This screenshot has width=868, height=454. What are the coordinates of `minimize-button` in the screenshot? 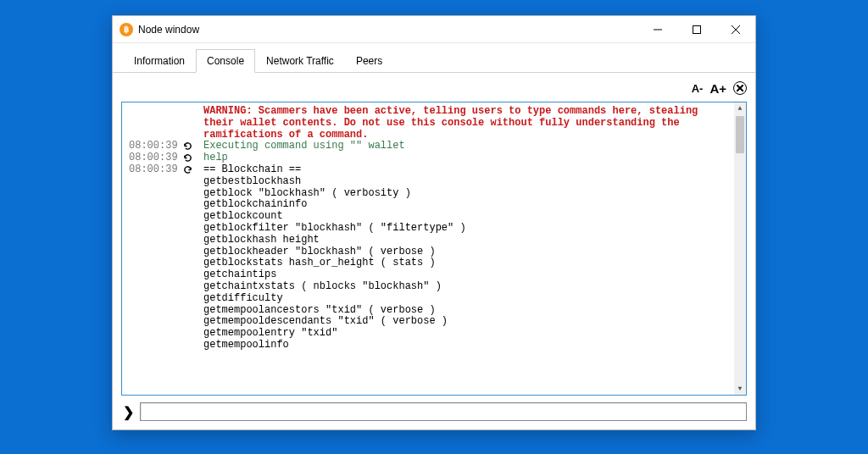 It's located at (658, 30).